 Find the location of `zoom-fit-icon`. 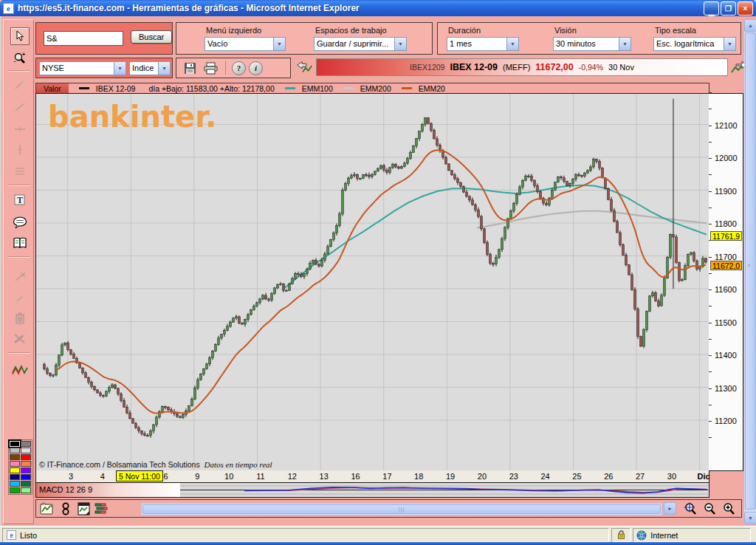

zoom-fit-icon is located at coordinates (690, 509).